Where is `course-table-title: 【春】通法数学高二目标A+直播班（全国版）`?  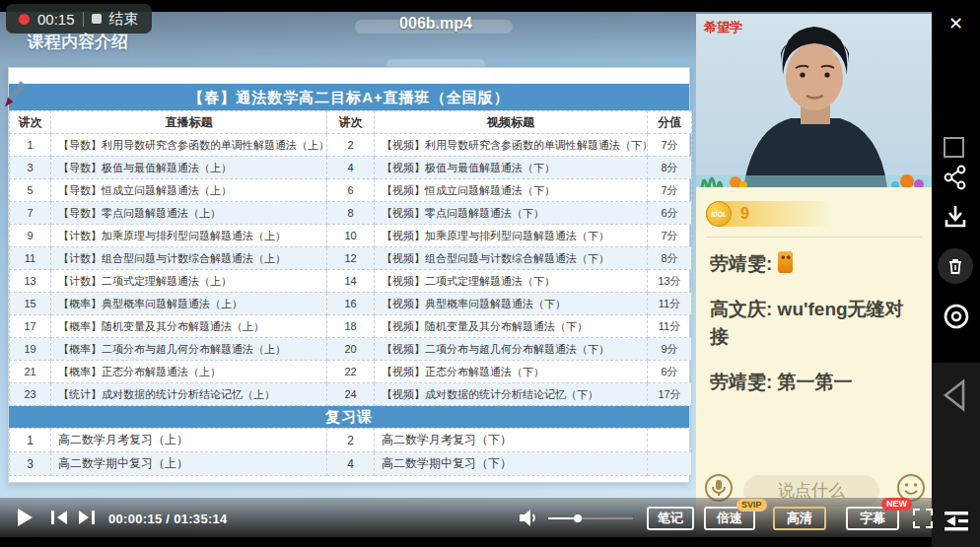 course-table-title: 【春】通法数学高二目标A+直播班（全国版） is located at coordinates (349, 97).